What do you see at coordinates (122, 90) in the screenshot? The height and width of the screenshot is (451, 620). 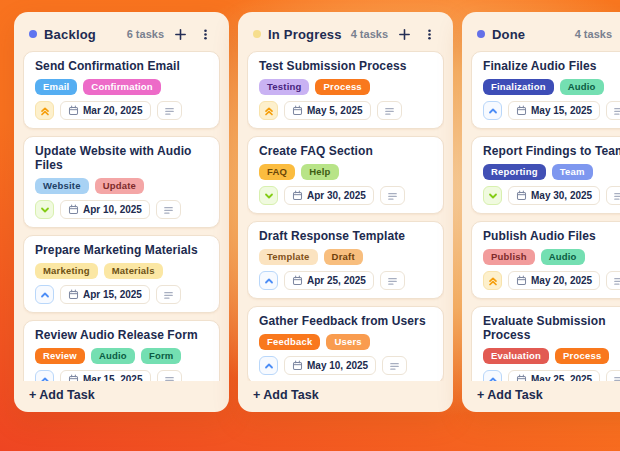 I see `task-card: Send Confirmation Email EmailConfirmatio…` at bounding box center [122, 90].